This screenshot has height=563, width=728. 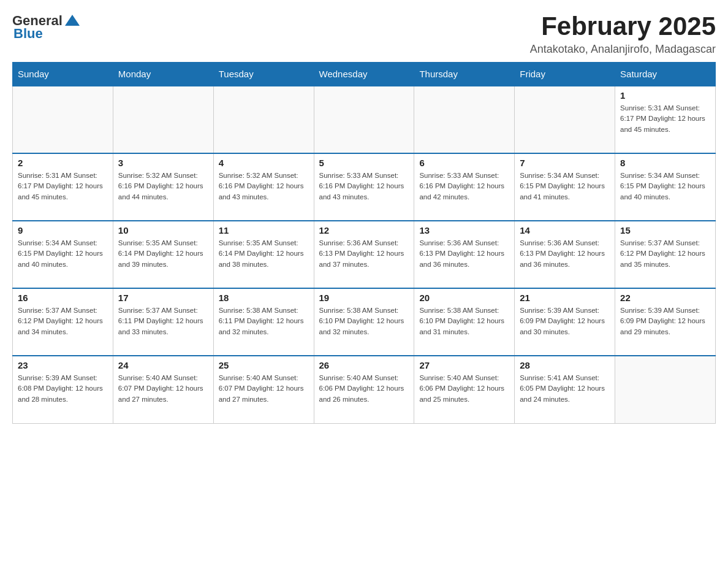 I want to click on weekday-header-friday: Friday, so click(x=565, y=75).